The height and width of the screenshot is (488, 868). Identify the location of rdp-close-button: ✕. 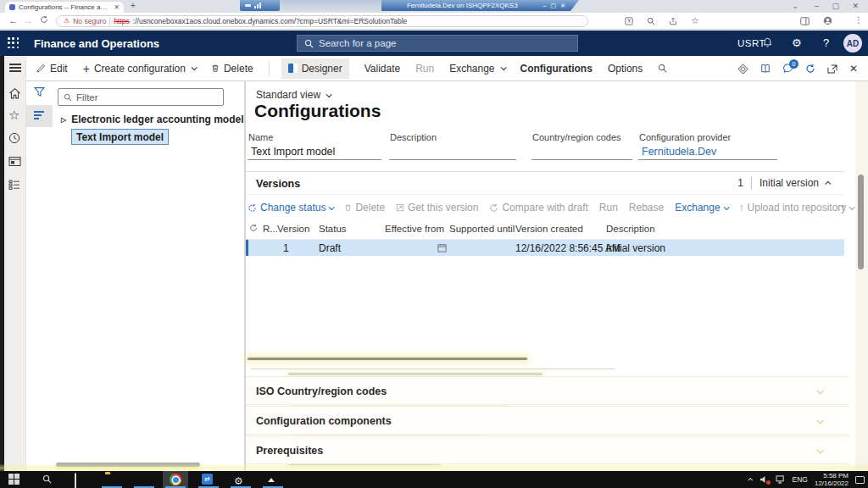
(563, 6).